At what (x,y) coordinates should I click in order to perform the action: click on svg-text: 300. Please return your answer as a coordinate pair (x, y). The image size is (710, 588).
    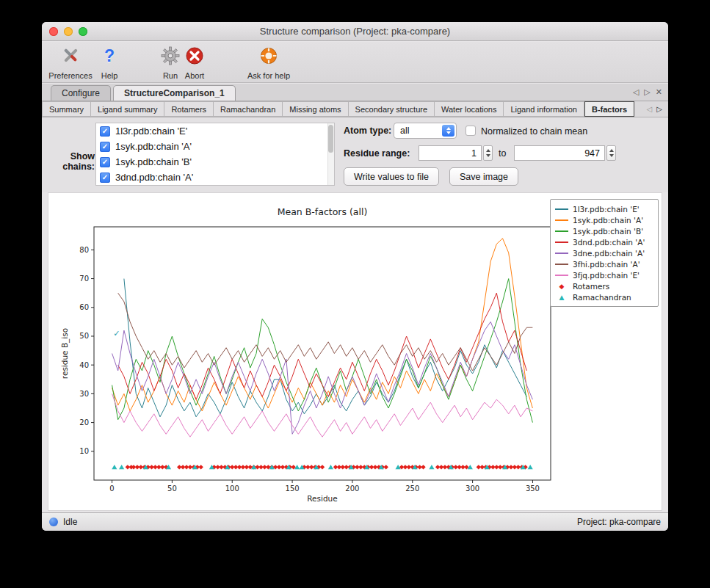
    Looking at the image, I should click on (473, 489).